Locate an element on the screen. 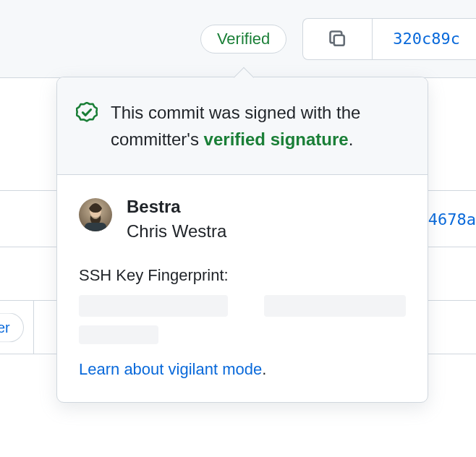  signer-login: Bestra is located at coordinates (177, 207).